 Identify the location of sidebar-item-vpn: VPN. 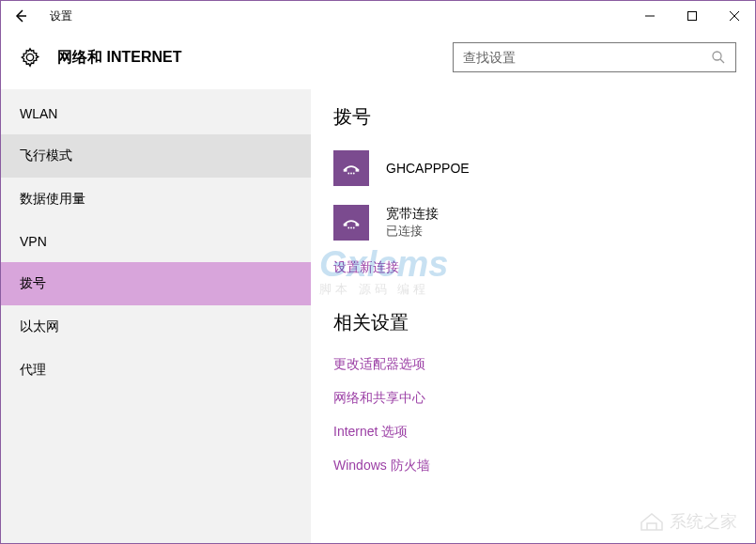
(156, 241).